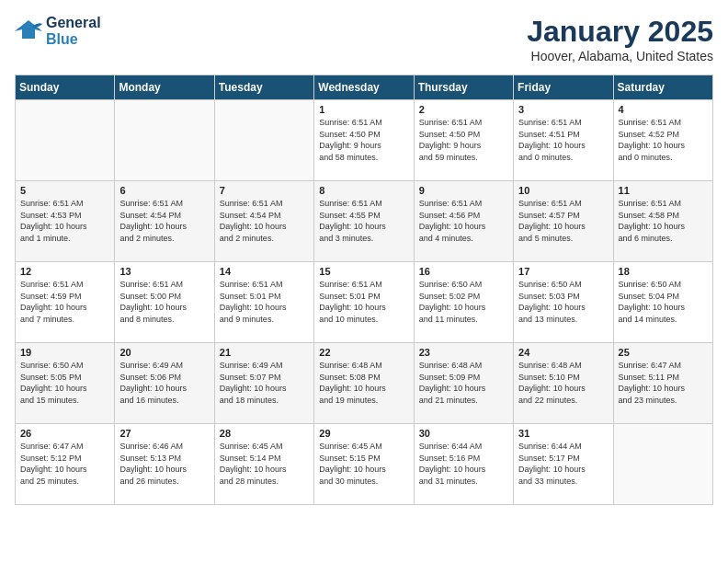 The width and height of the screenshot is (728, 563). What do you see at coordinates (264, 465) in the screenshot?
I see `calendar-cell: 28Sunrise: 6:45 AM Sunset: 5:14 PM Dayli…` at bounding box center [264, 465].